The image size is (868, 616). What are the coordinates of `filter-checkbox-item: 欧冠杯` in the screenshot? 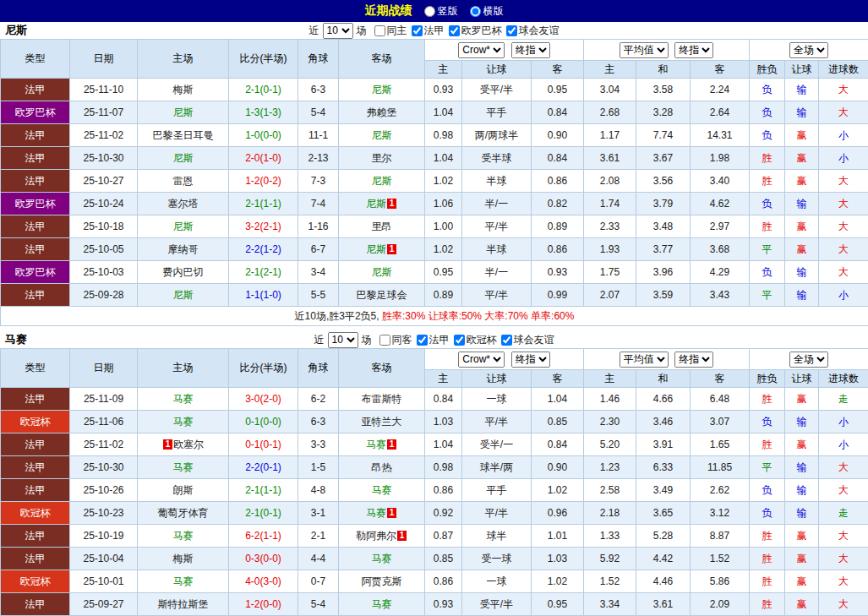 It's located at (475, 340).